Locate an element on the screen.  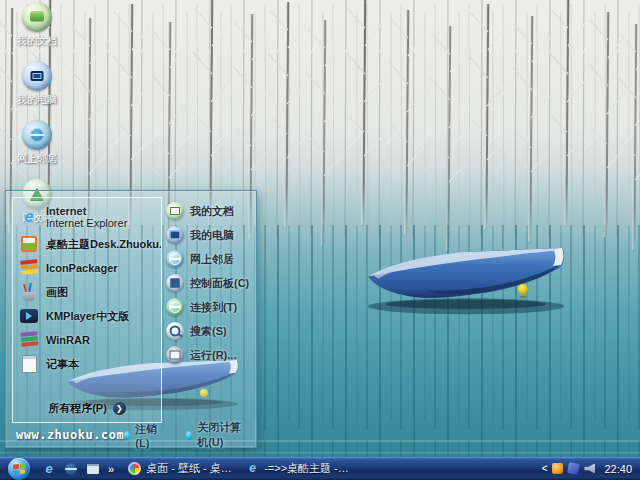
iconpackager-icon is located at coordinates (29, 268).